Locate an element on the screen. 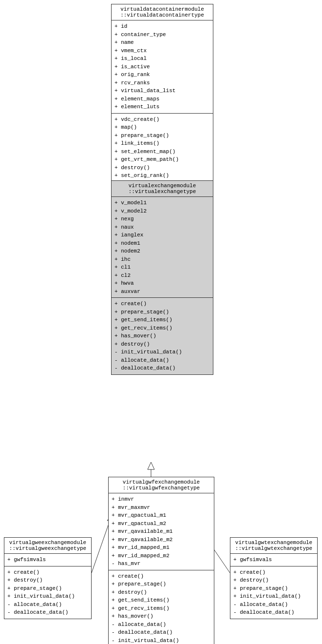 This screenshot has height=644, width=322. list-item: + id is located at coordinates (162, 26).